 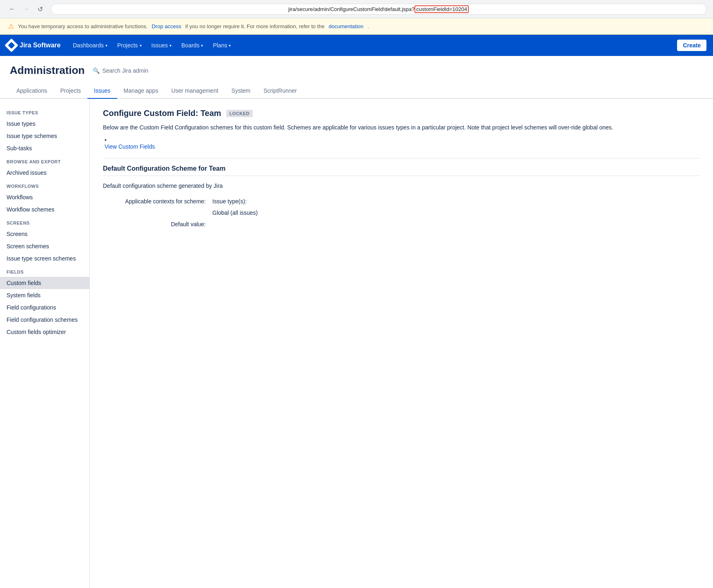 I want to click on scheme-description: Default configuration scheme generated b…, so click(x=401, y=186).